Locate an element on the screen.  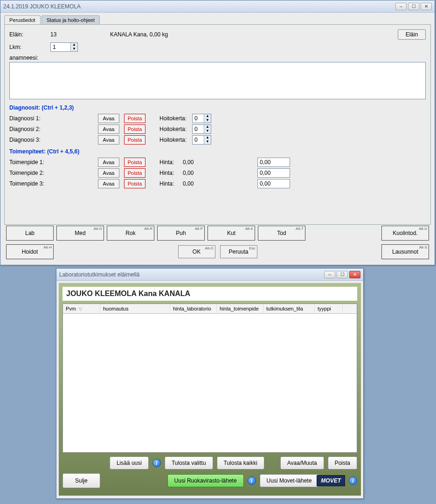
uusi-ruokavirasto-button: Uusi Ruokavirasto-lähete is located at coordinates (206, 481).